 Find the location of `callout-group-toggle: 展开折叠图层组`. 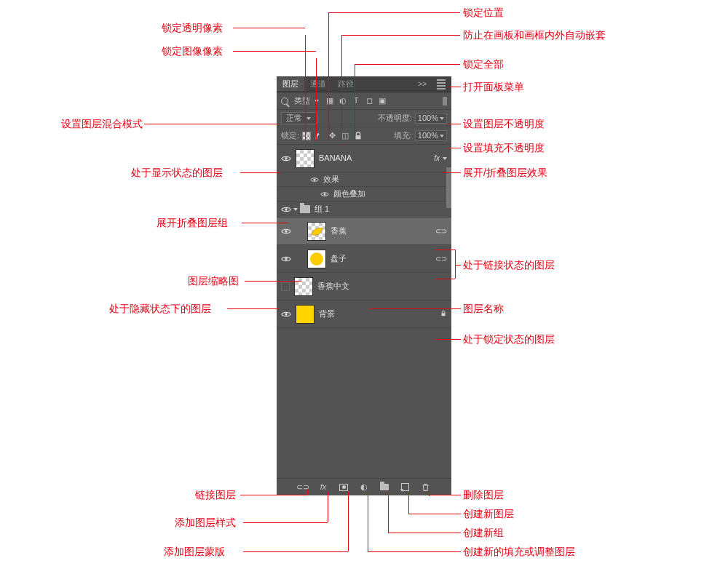

callout-group-toggle: 展开折叠图层组 is located at coordinates (192, 223).